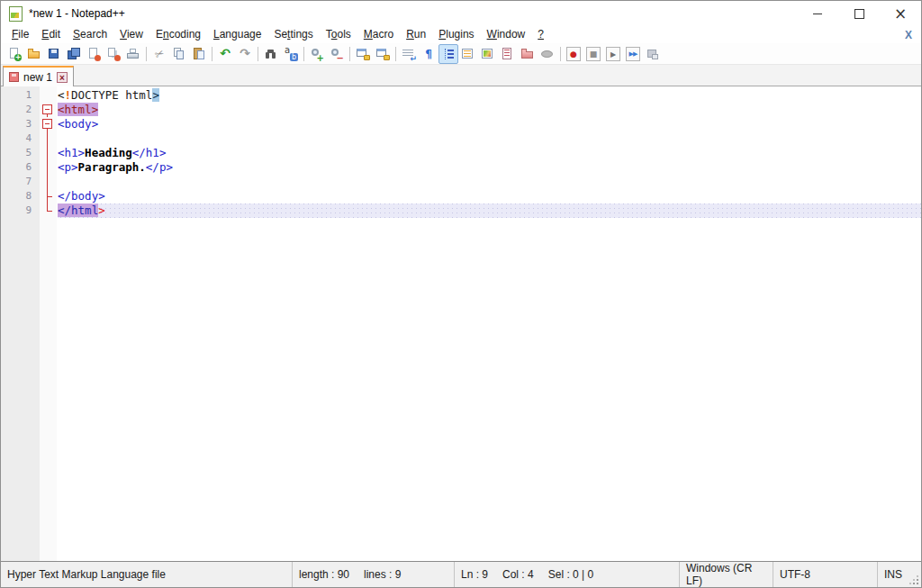 Image resolution: width=922 pixels, height=588 pixels. Describe the element at coordinates (113, 54) in the screenshot. I see `close-all-button` at that location.